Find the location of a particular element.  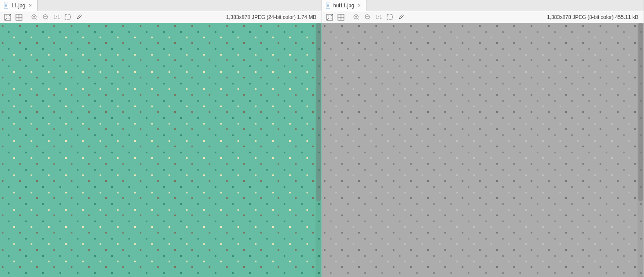

tab-bar: hui11.jpg × is located at coordinates (483, 6).